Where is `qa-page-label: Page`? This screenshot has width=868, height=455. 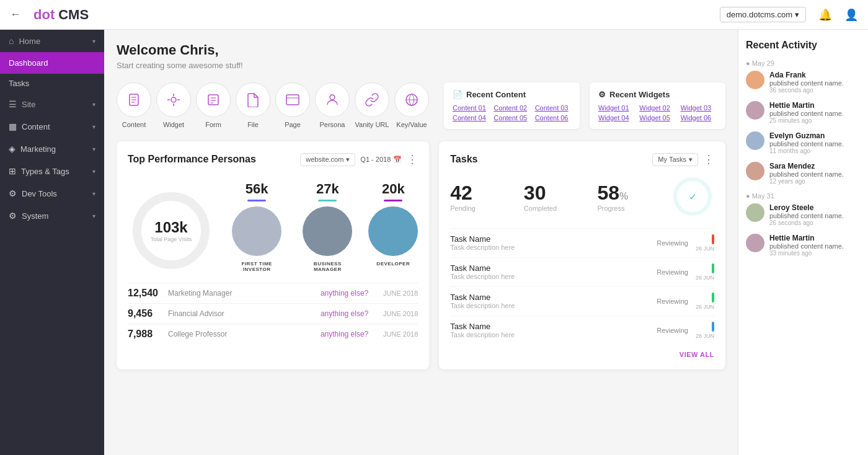 qa-page-label: Page is located at coordinates (293, 125).